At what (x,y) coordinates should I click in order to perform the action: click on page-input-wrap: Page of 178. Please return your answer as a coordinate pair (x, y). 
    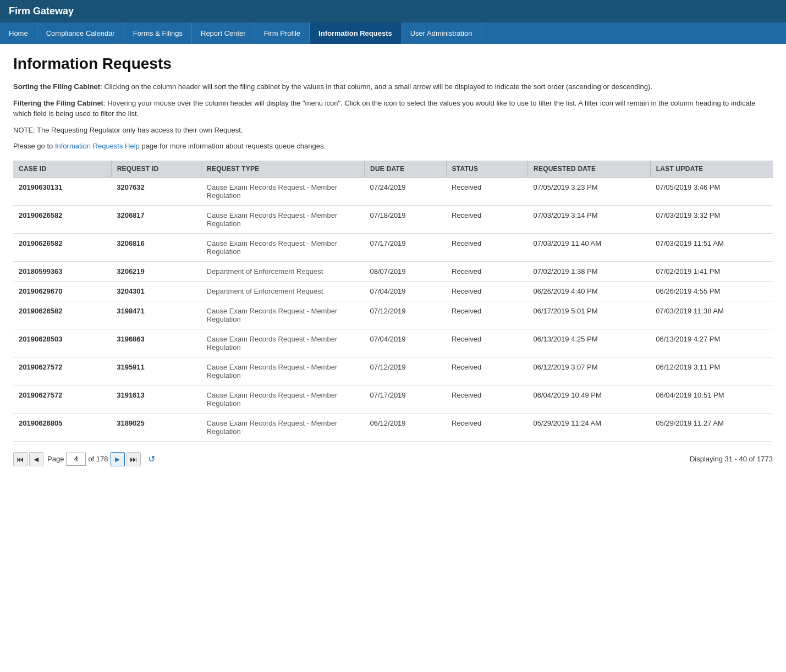
    Looking at the image, I should click on (78, 459).